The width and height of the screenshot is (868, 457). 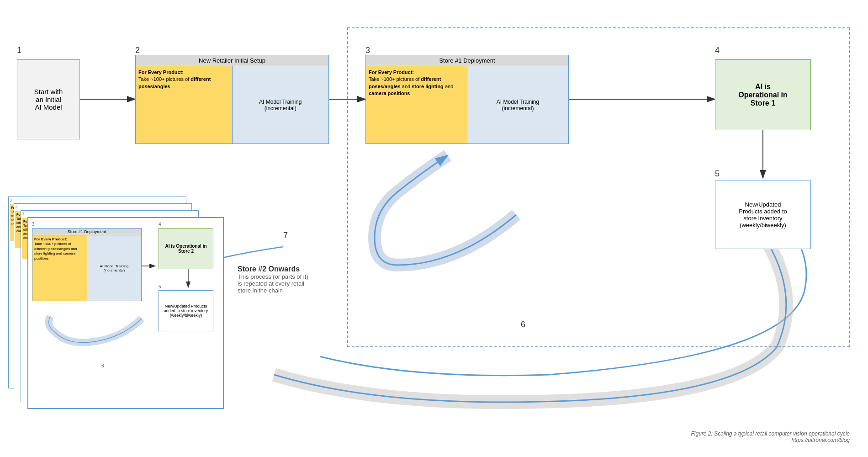 What do you see at coordinates (758, 437) in the screenshot?
I see `figure-caption: Figure 2: Scaling a typical retail compu…` at bounding box center [758, 437].